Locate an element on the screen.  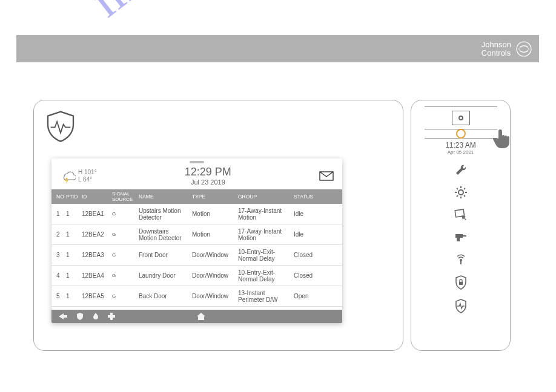
col-id: ID is located at coordinates (97, 197).